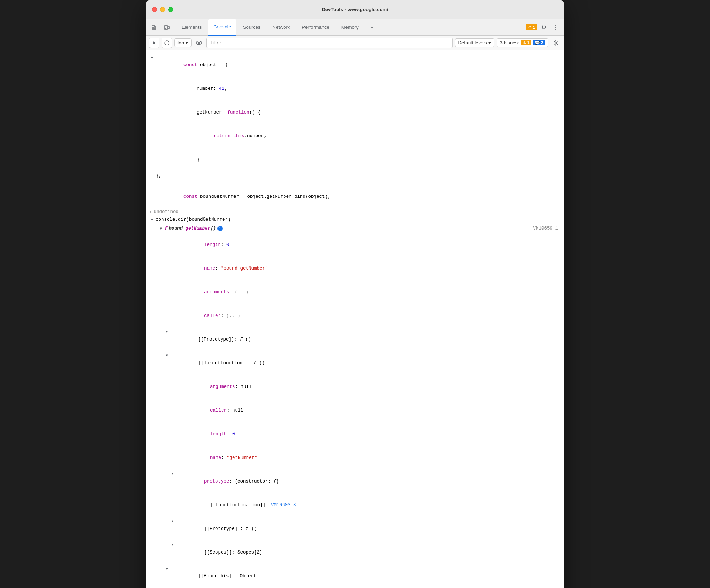 This screenshot has height=588, width=710. I want to click on device-toolbar-icon, so click(167, 27).